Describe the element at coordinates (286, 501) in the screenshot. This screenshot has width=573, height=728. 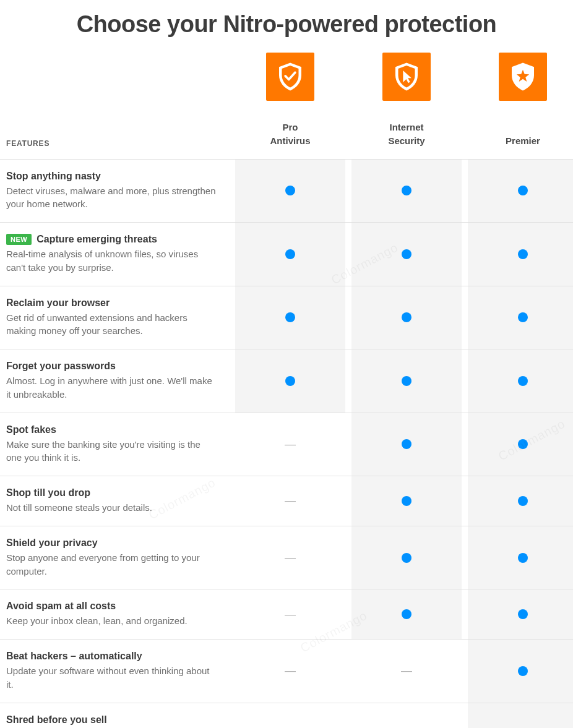
I see `feature-row: Shop till you dropNot till someone steal…` at that location.